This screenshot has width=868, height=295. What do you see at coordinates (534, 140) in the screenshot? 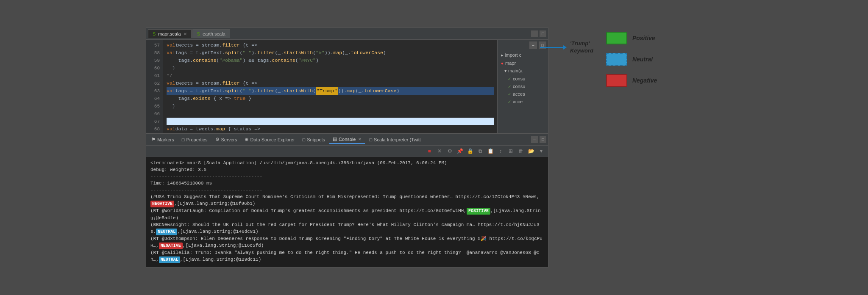
I see `console-minimize-button: –` at bounding box center [534, 140].